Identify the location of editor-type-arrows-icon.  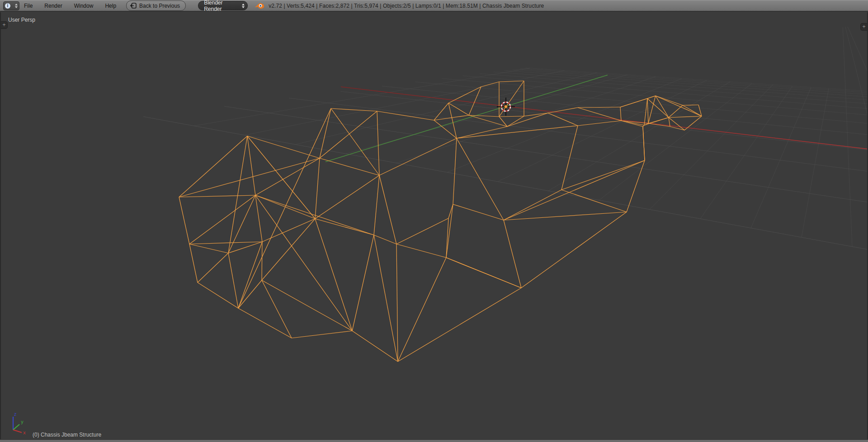
(16, 6).